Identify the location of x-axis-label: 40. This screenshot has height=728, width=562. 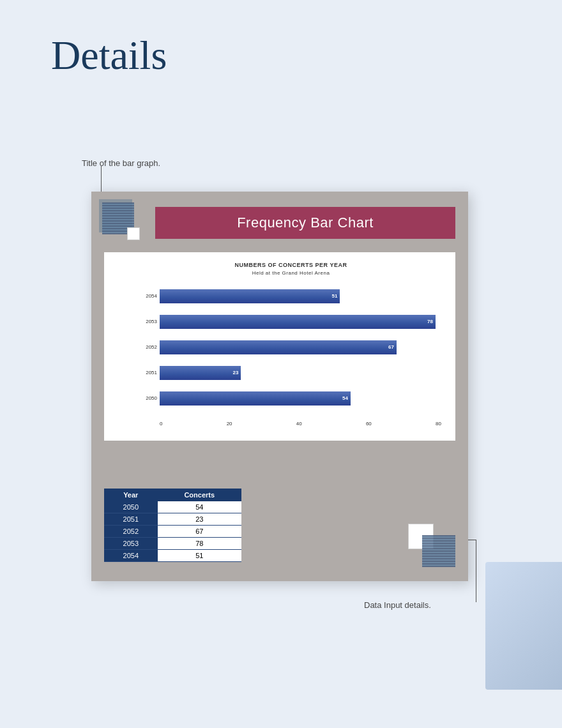
(299, 424).